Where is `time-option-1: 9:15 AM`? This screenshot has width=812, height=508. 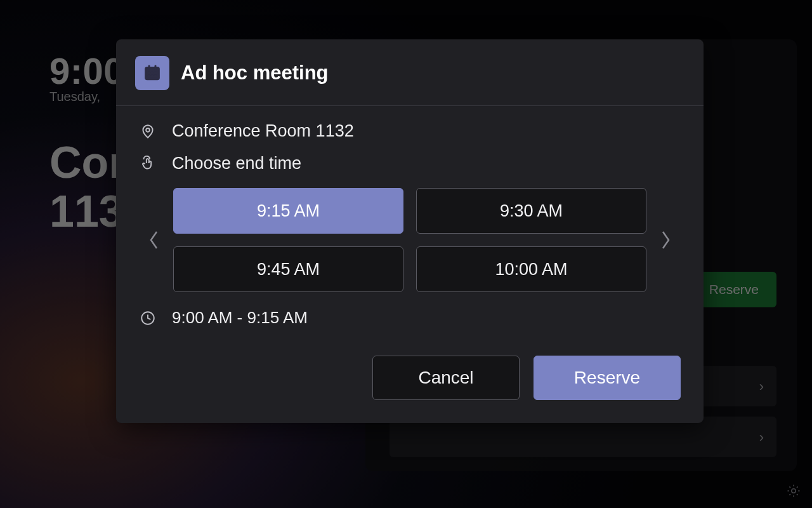
time-option-1: 9:15 AM is located at coordinates (288, 211).